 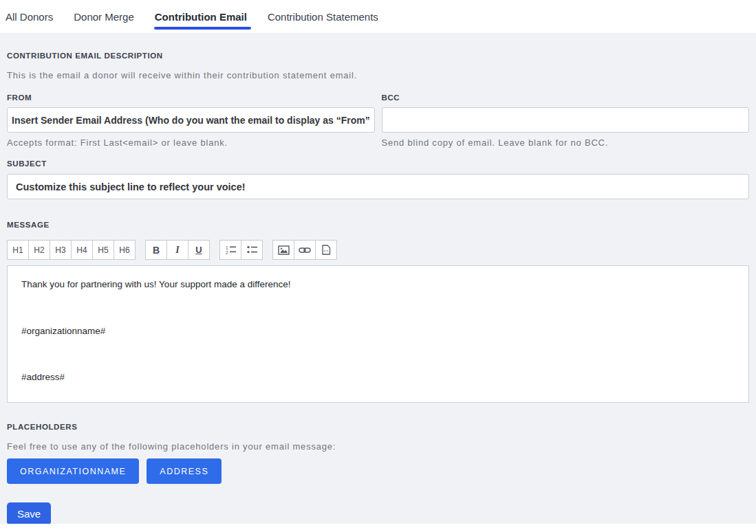 What do you see at coordinates (378, 472) in the screenshot?
I see `placeholder-buttons: ORGANIZATIONNAME ADDRESS` at bounding box center [378, 472].